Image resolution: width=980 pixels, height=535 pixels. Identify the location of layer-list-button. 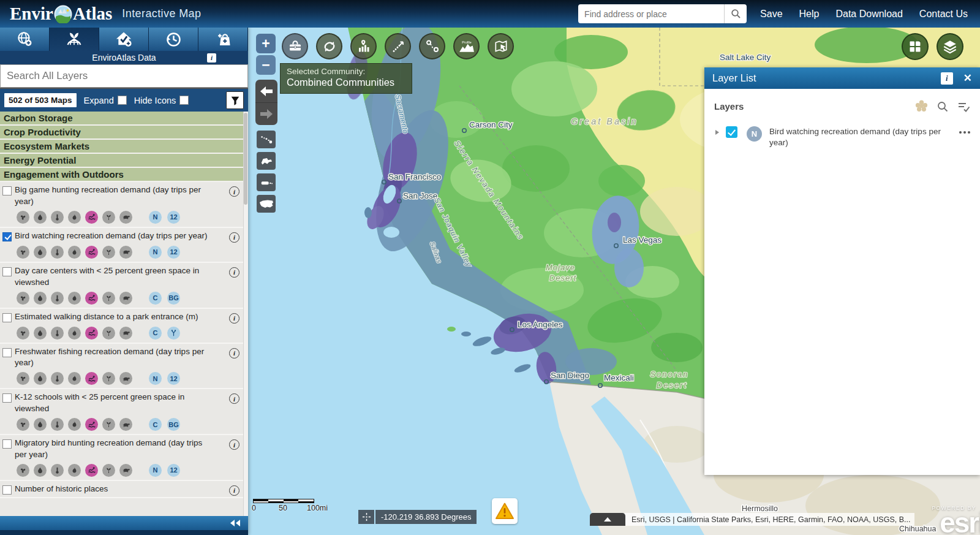
(950, 47).